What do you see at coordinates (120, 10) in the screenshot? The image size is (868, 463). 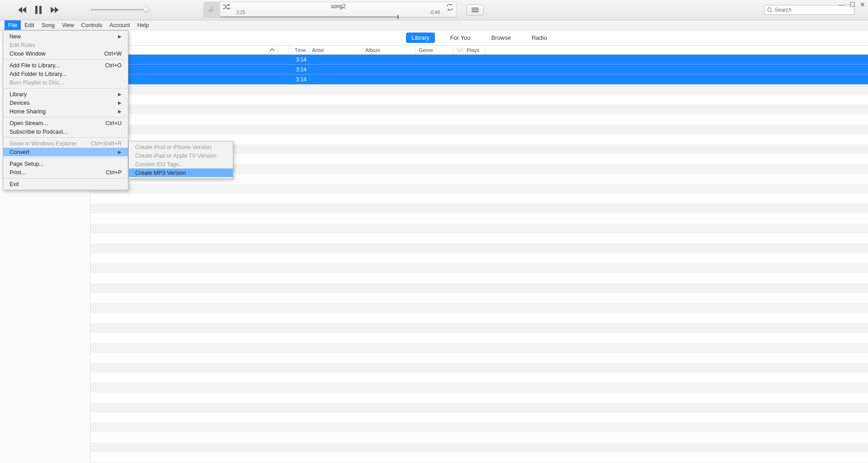 I see `volume-slider` at bounding box center [120, 10].